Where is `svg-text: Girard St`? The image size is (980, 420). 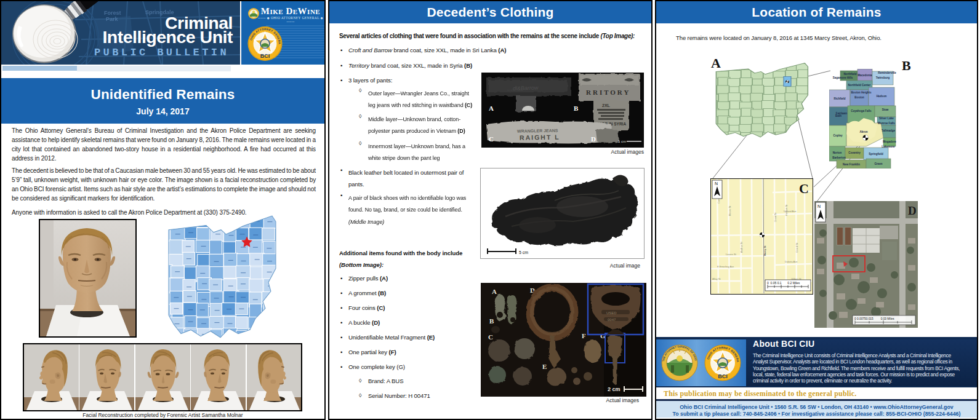 svg-text: Girard St is located at coordinates (797, 247).